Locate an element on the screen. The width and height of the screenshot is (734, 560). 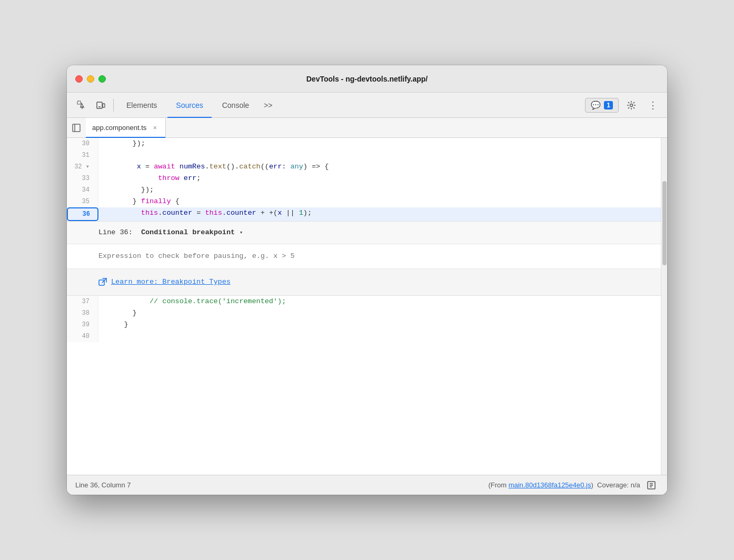
maximize-button is located at coordinates (102, 79).